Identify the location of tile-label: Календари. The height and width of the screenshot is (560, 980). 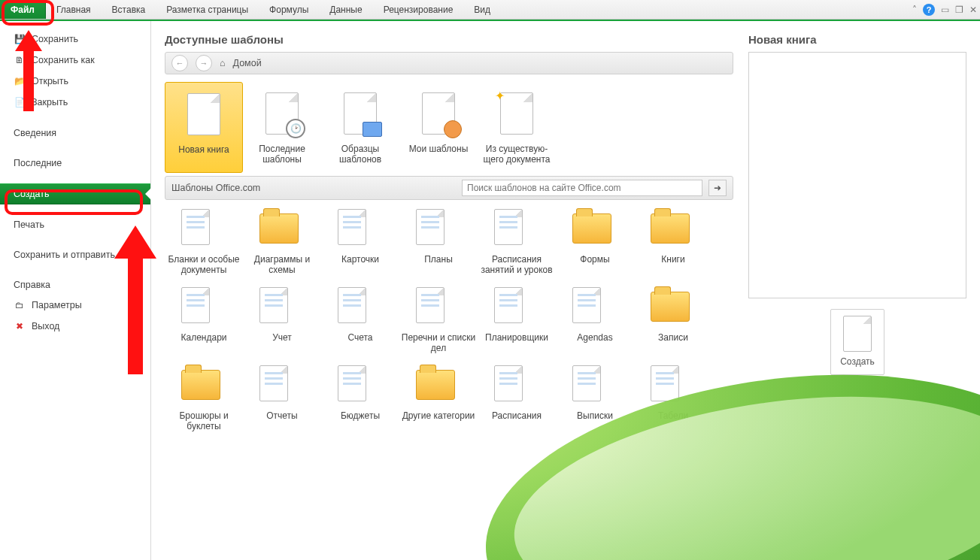
(204, 338).